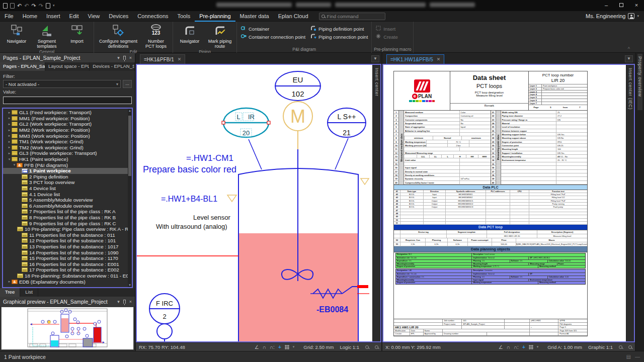 This screenshot has height=362, width=644. I want to click on menu-pre-planning: Pre-planning, so click(215, 16).